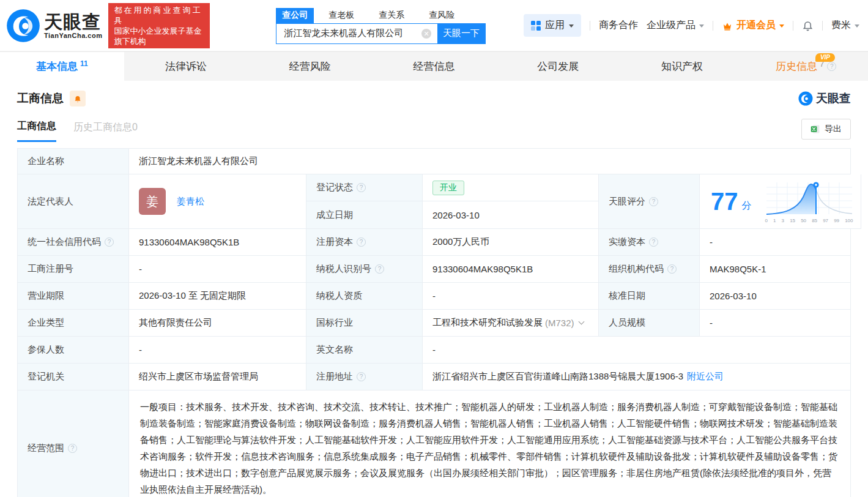 The width and height of the screenshot is (868, 497). What do you see at coordinates (434, 66) in the screenshot?
I see `tab-label: 经营信息` at bounding box center [434, 66].